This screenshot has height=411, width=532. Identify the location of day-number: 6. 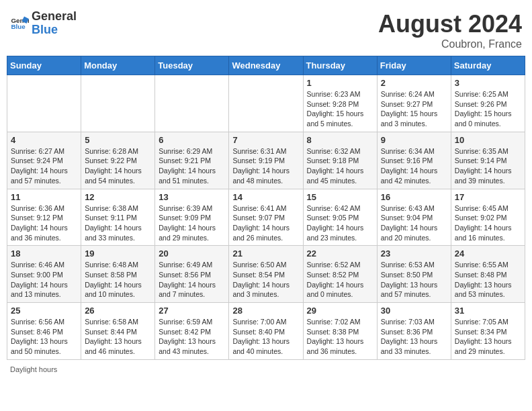
(192, 140).